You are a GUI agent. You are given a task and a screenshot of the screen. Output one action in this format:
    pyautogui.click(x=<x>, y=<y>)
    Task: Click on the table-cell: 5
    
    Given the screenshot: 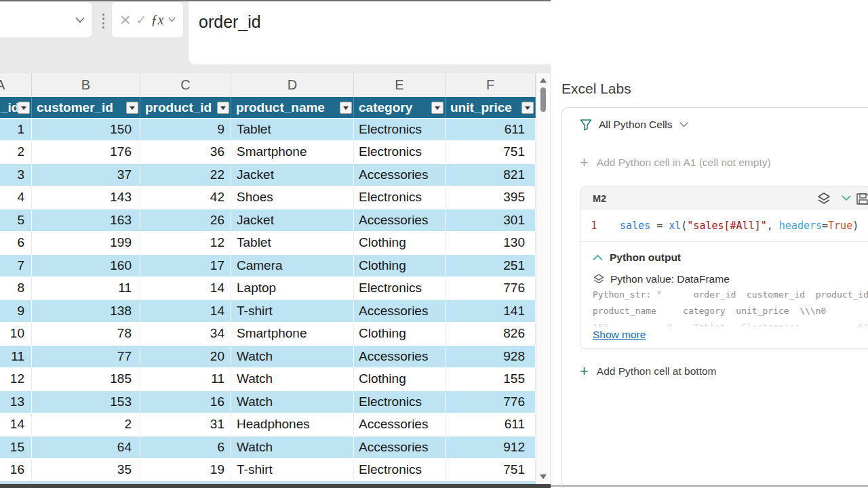 What is the action you would take?
    pyautogui.click(x=16, y=220)
    